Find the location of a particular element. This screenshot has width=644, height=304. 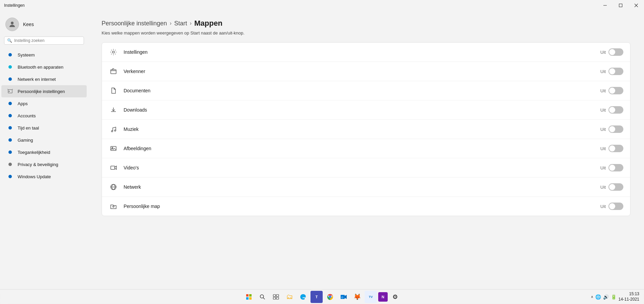

netwerk-toggle is located at coordinates (616, 187).